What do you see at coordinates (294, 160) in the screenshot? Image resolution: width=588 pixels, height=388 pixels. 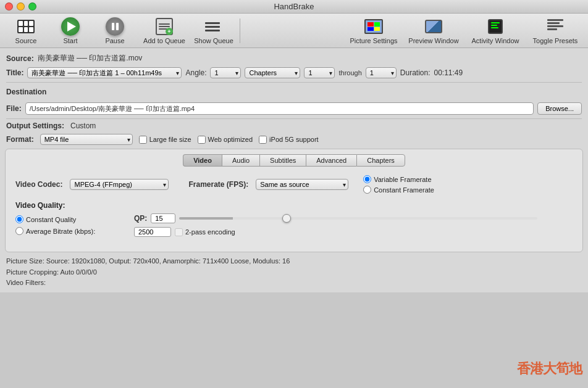 I see `tabs: Video Audio Subtitles Advanced Chapters` at bounding box center [294, 160].